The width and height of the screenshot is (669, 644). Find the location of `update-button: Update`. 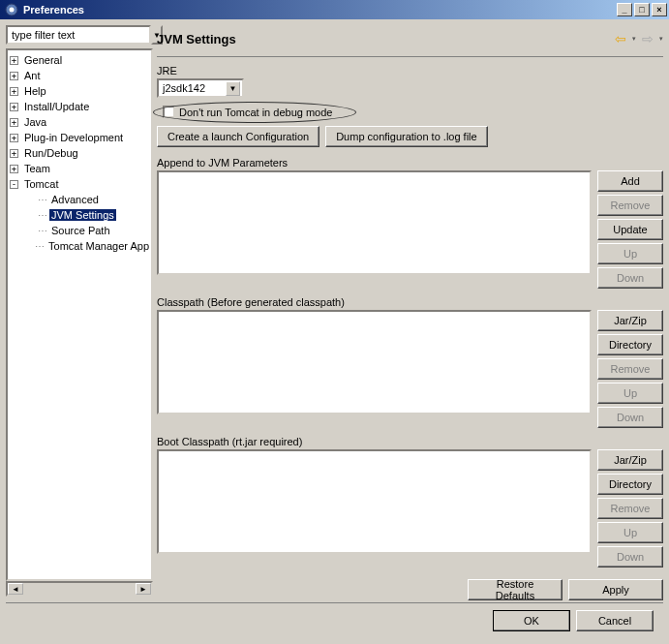

update-button: Update is located at coordinates (630, 230).